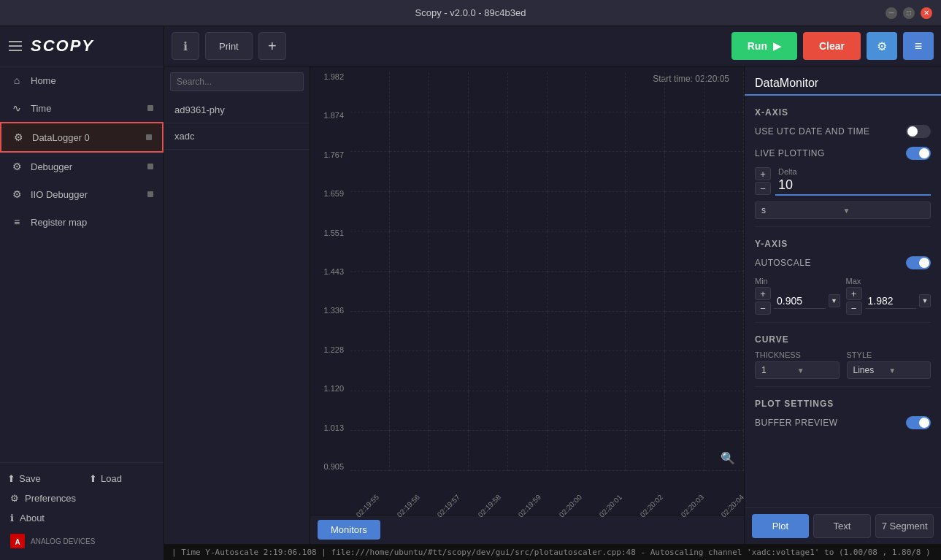  What do you see at coordinates (85, 108) in the screenshot?
I see `sidebar-label-time: Time` at bounding box center [85, 108].